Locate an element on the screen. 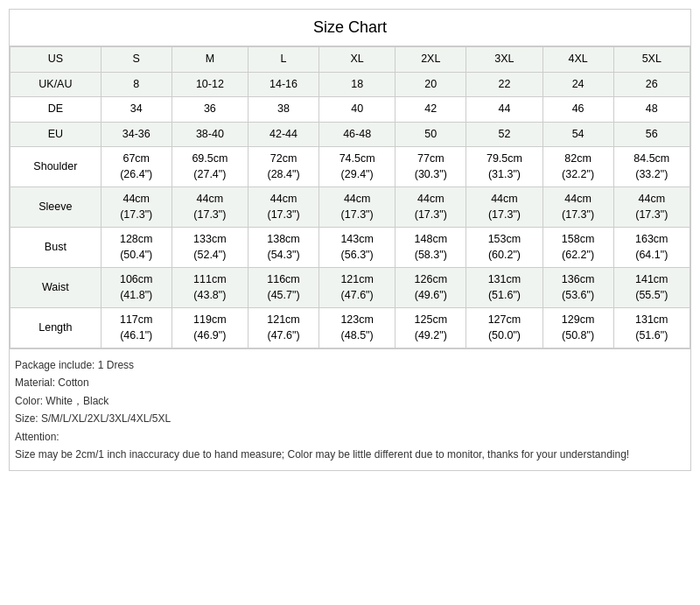 The height and width of the screenshot is (605, 700). table-row: Sleeve44cm (17.3")44cm (17.3")44cm (17.3… is located at coordinates (350, 208).